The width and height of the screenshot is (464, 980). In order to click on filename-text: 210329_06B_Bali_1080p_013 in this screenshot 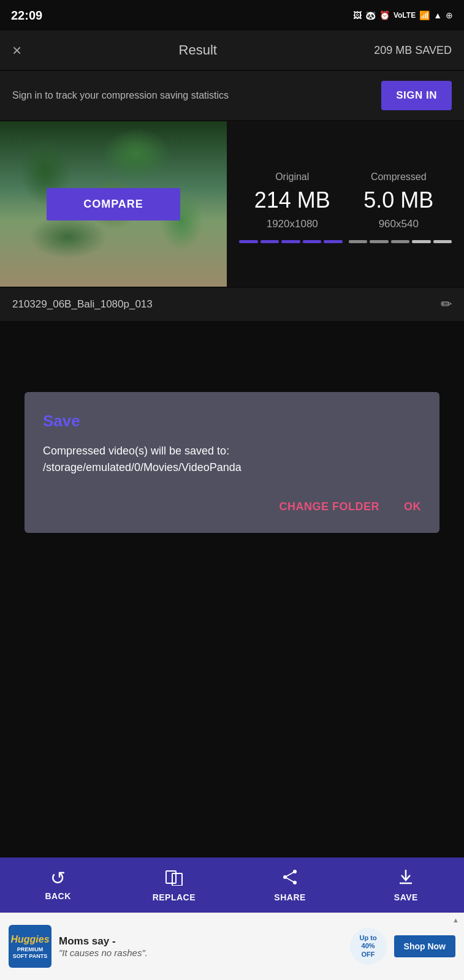, I will do `click(82, 304)`.